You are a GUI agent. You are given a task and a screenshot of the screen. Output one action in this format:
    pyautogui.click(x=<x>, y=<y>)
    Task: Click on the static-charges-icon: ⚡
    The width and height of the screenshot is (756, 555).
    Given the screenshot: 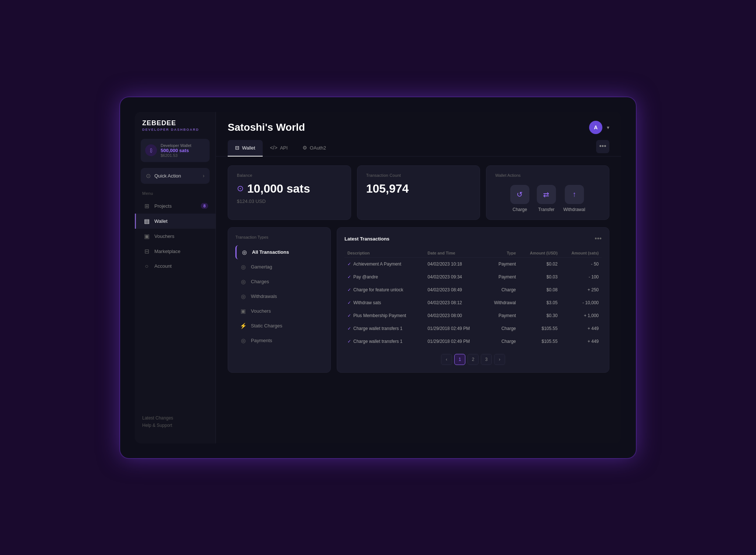 What is the action you would take?
    pyautogui.click(x=243, y=326)
    